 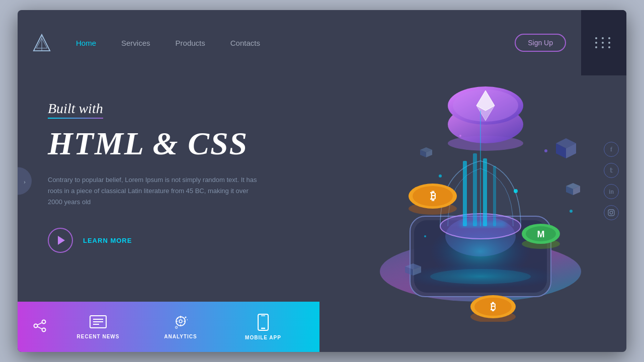 I want to click on main-heading: HTML & CSS, so click(x=179, y=144).